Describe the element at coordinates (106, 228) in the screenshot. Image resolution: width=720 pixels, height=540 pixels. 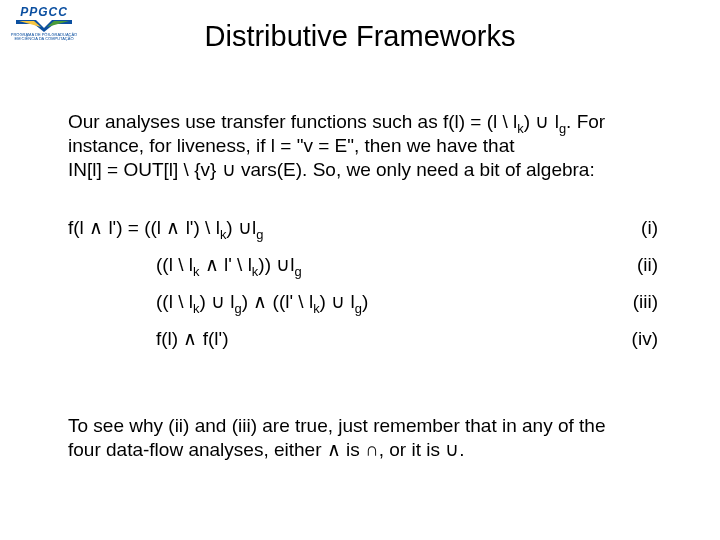
I see `eq-lhs: f(l ∧ l') =` at that location.